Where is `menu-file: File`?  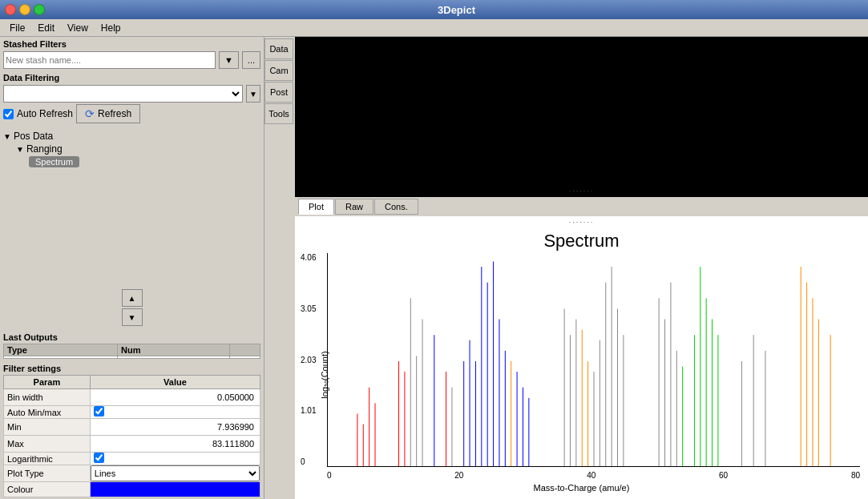 menu-file: File is located at coordinates (18, 28).